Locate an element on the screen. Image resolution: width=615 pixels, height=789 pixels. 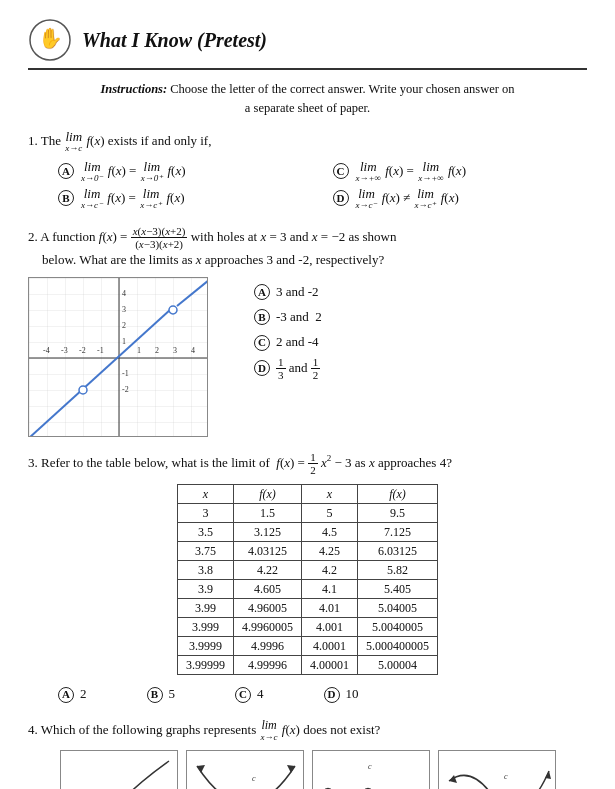
q1-choice-d: D limx→c⁻ f(x) ≠ limx→c⁺ f(x) is located at coordinates (460, 199).